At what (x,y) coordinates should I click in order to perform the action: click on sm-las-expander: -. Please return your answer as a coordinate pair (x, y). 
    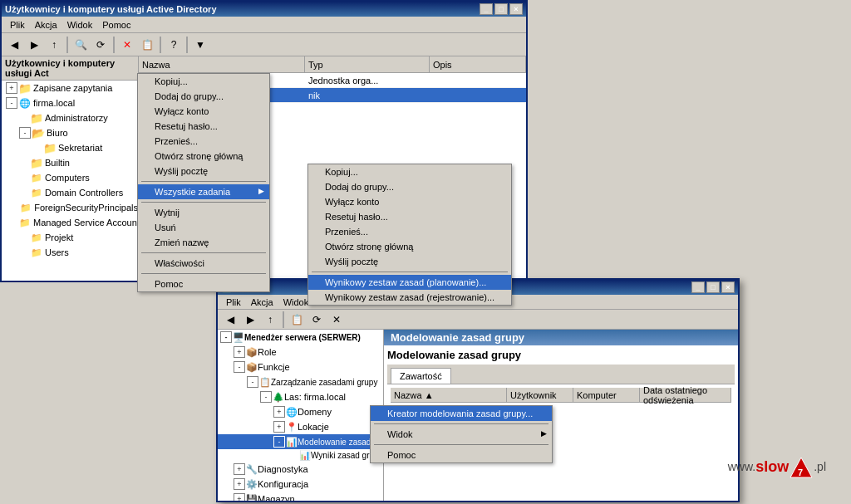
    Looking at the image, I should click on (266, 397).